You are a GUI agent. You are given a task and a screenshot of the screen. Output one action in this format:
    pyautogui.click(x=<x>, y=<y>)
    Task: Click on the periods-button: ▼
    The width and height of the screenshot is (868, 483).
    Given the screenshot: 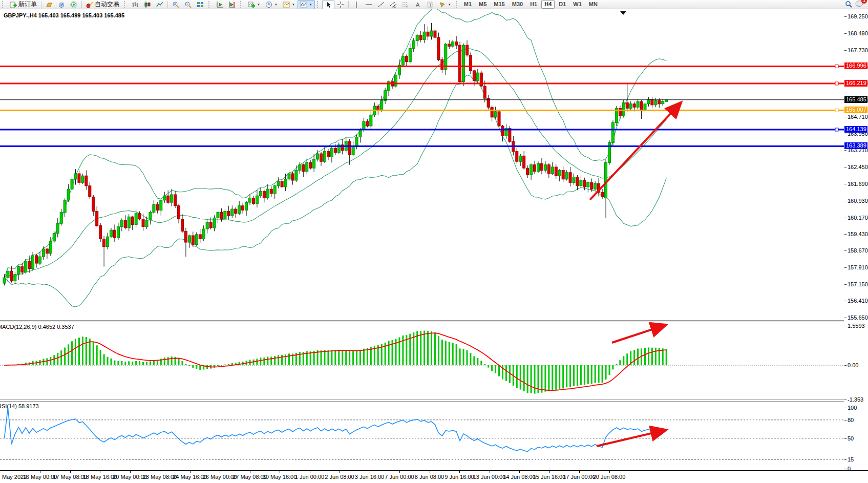 What is the action you would take?
    pyautogui.click(x=271, y=5)
    